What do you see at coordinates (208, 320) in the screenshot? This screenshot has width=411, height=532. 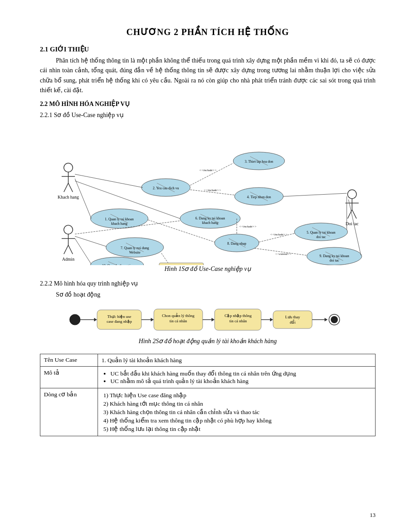 I see `activity-svg: Thực hiện use case đang nhập Chon quản l…` at bounding box center [208, 320].